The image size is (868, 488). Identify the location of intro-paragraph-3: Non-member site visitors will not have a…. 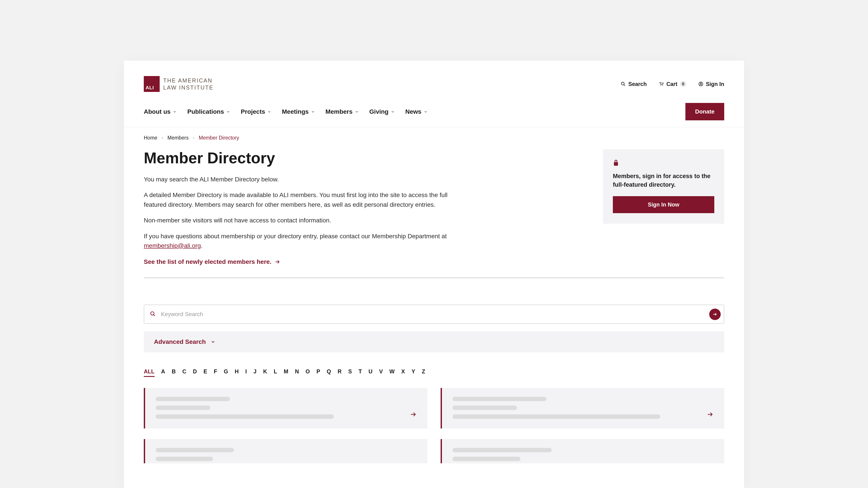
(302, 220).